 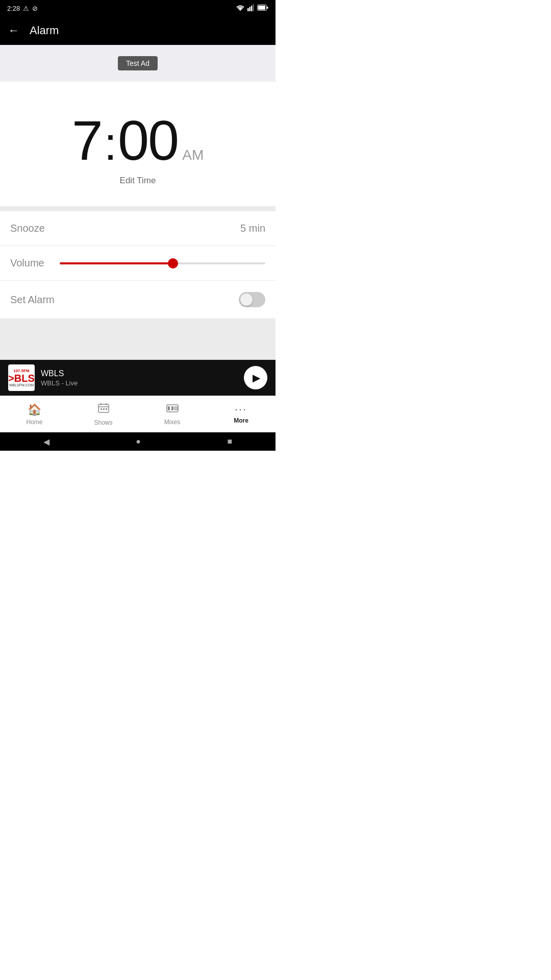 What do you see at coordinates (138, 8) in the screenshot?
I see `status-bar: 2:28 ⚠ ⊘` at bounding box center [138, 8].